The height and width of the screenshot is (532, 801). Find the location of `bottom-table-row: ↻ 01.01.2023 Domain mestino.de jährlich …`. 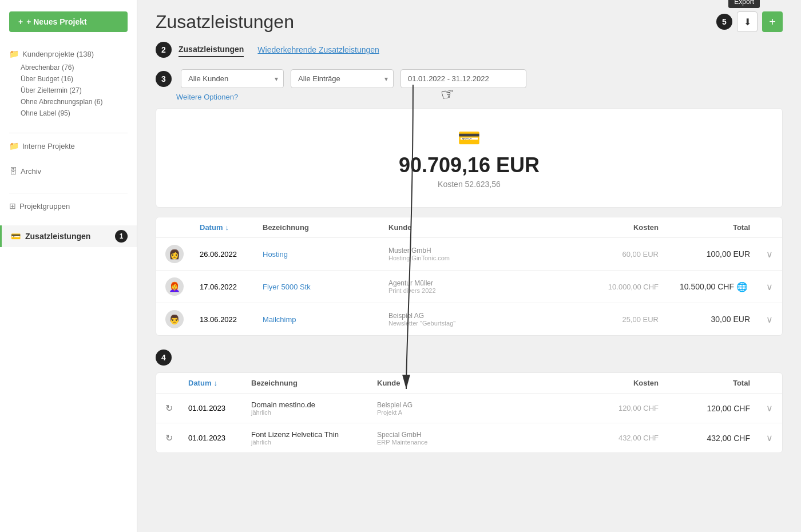

bottom-table-row: ↻ 01.01.2023 Domain mestino.de jährlich … is located at coordinates (469, 408).